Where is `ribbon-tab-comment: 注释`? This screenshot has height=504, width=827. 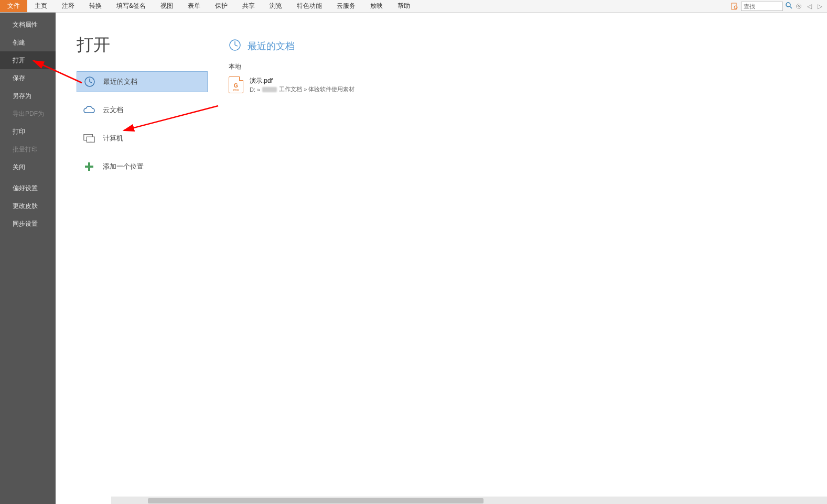 ribbon-tab-comment: 注释 is located at coordinates (68, 6).